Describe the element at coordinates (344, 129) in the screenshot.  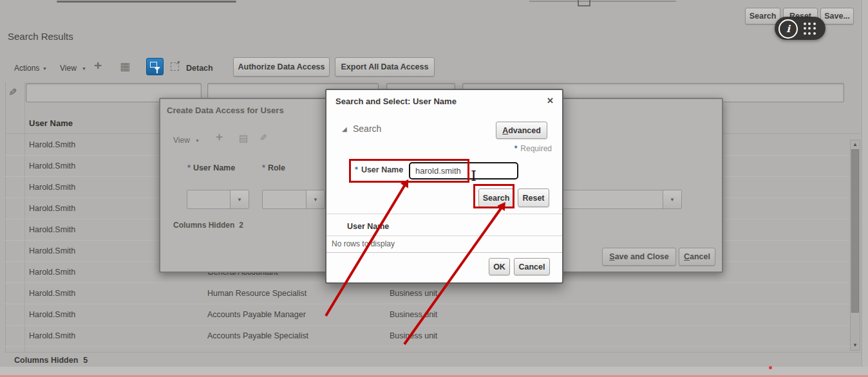
I see `disclosure-triangle-icon: ◢` at that location.